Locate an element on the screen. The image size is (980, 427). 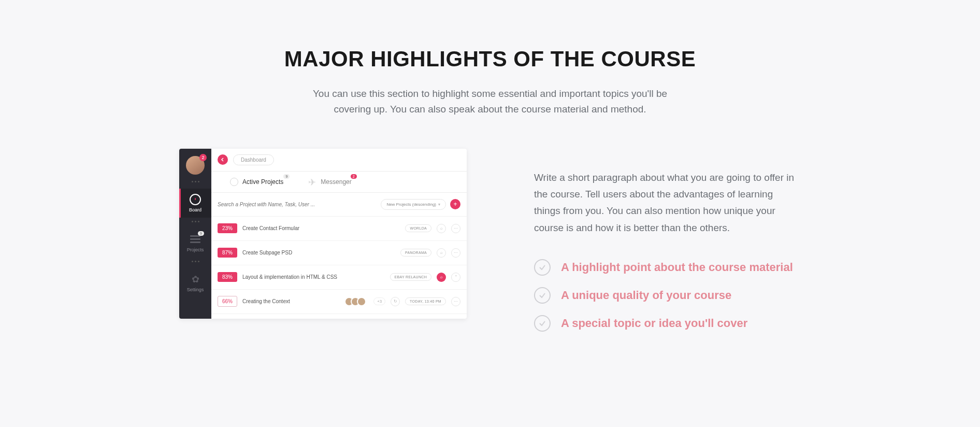
highlight-text: A highlight point about the course mater… is located at coordinates (677, 267).